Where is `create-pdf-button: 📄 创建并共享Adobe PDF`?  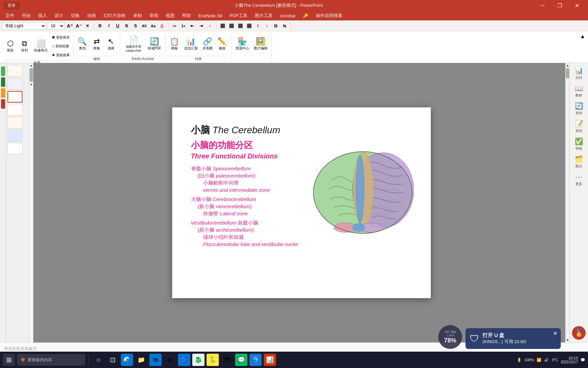 create-pdf-button: 📄 创建并共享Adobe PDF is located at coordinates (133, 44).